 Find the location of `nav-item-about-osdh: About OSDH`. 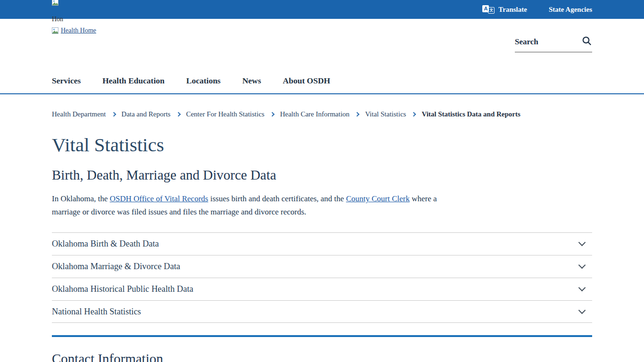

nav-item-about-osdh: About OSDH is located at coordinates (306, 81).